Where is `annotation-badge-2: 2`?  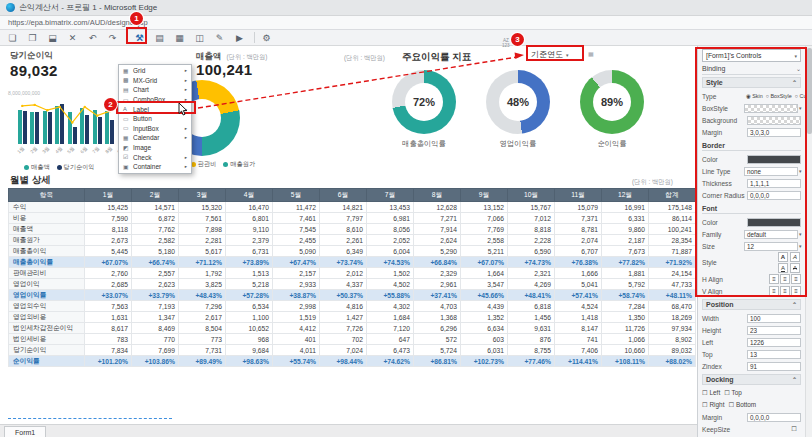 annotation-badge-2: 2 is located at coordinates (110, 104).